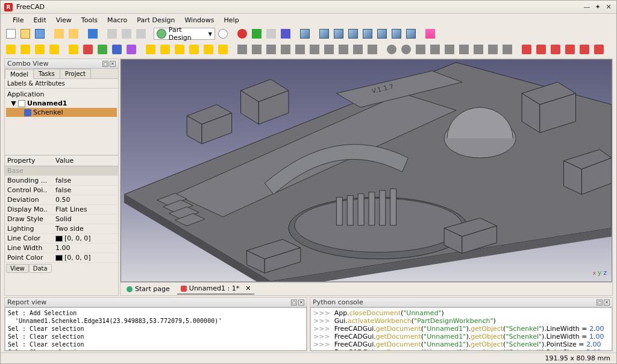 This screenshot has height=364, width=617. I want to click on sk-5-button, so click(300, 49).